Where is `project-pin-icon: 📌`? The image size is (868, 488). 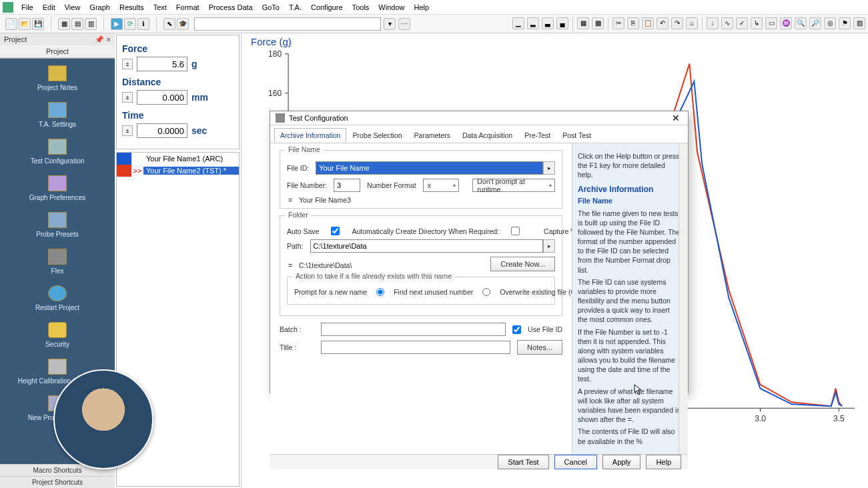
project-pin-icon: 📌 is located at coordinates (99, 40).